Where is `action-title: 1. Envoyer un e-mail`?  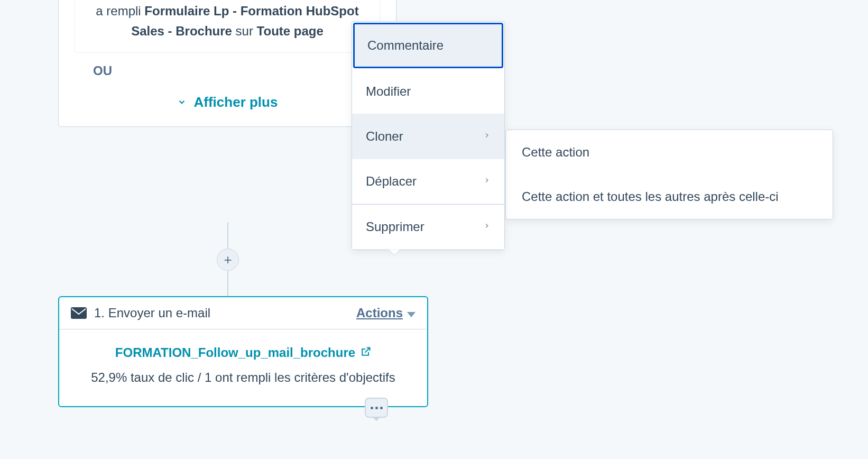
action-title: 1. Envoyer un e-mail is located at coordinates (141, 313).